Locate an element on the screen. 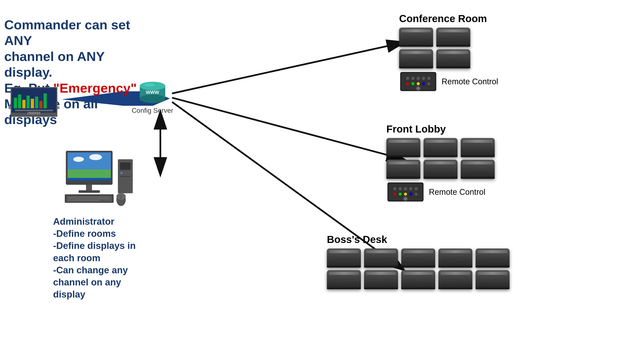 The width and height of the screenshot is (637, 364). commander-line1: Commander can set ANY is located at coordinates (67, 32).